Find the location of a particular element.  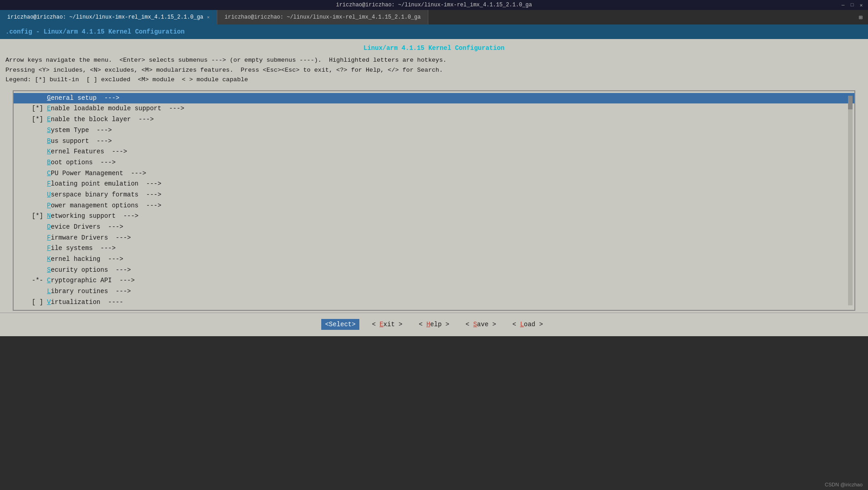

exit-button: < Exit > is located at coordinates (387, 324).